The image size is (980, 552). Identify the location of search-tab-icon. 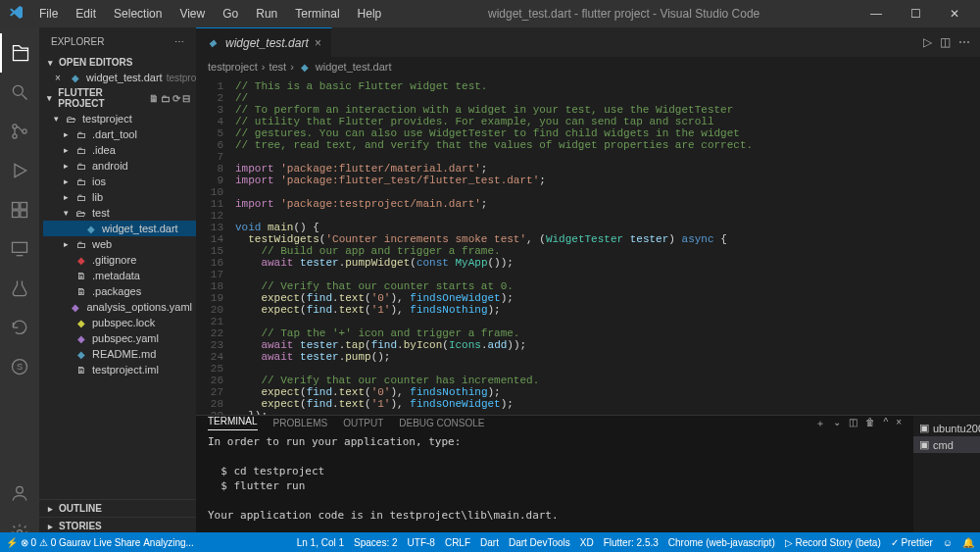
(20, 92).